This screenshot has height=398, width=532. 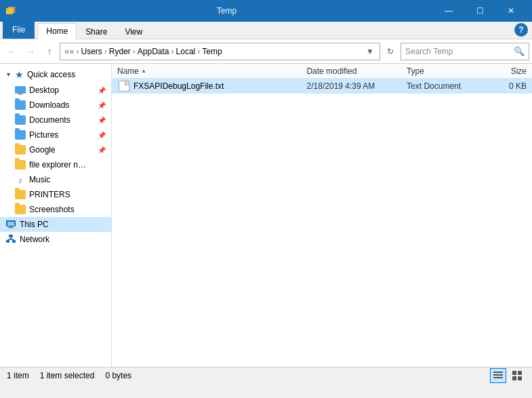 I want to click on sidebar-label-downloads: Downloads, so click(x=49, y=105).